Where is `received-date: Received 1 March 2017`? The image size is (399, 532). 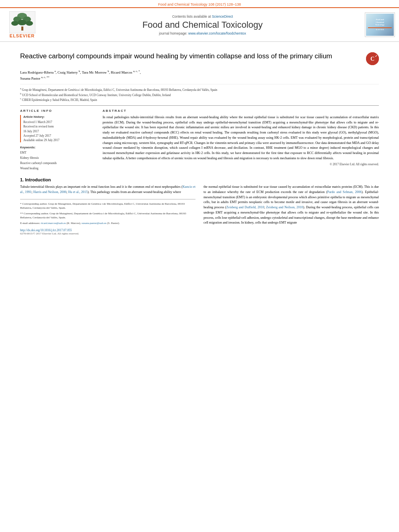 received-date: Received 1 March 2017 is located at coordinates (59, 122).